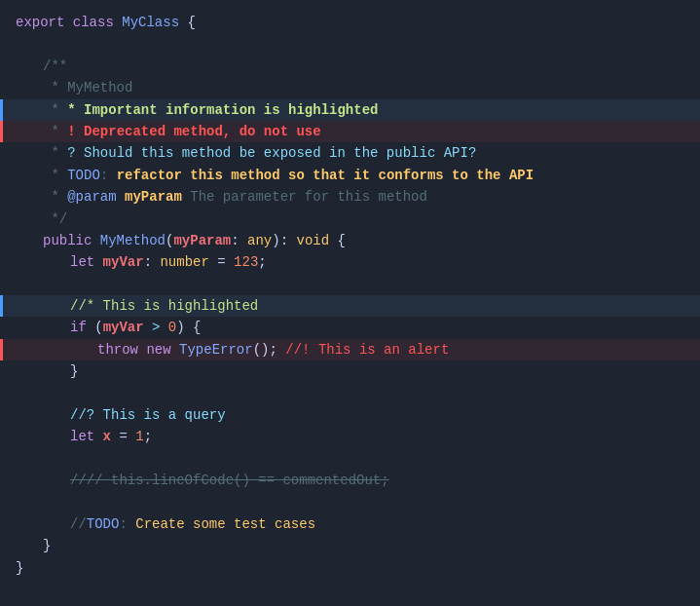  Describe the element at coordinates (245, 262) in the screenshot. I see `num-123: 123` at that location.